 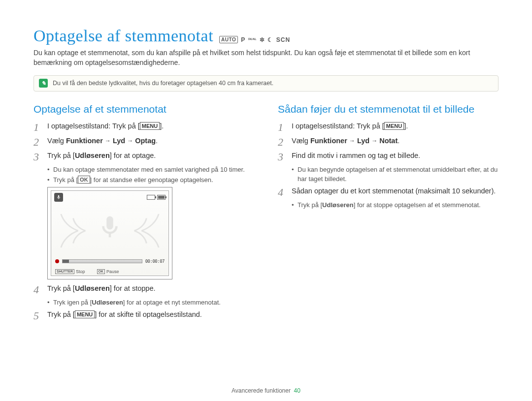 I want to click on step-text: ] for at skifte til optagelsestilstand., so click(x=148, y=314).